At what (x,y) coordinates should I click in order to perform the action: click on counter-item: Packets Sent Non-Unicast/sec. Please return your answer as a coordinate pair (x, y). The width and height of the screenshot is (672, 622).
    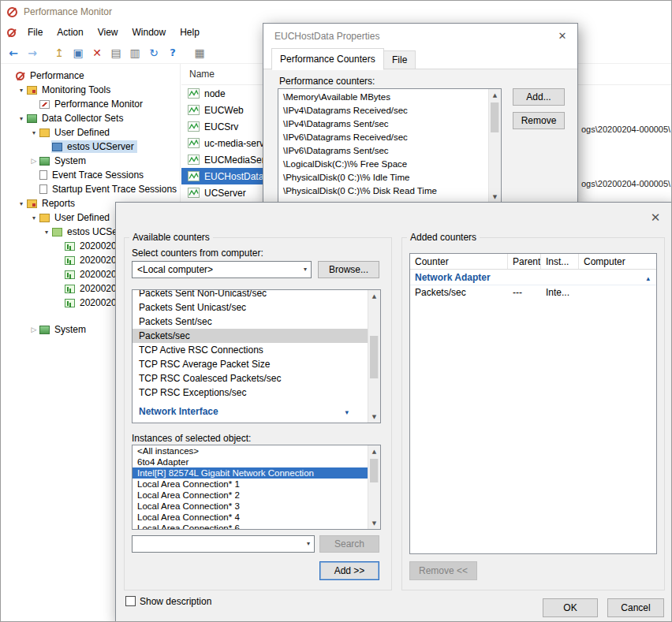
    Looking at the image, I should click on (250, 295).